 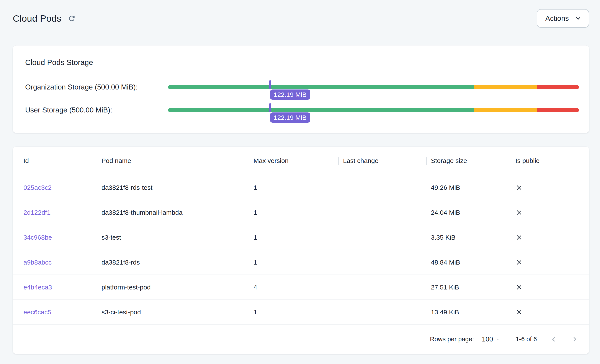 What do you see at coordinates (38, 262) in the screenshot?
I see `pod-id-link: a9b8abcc` at bounding box center [38, 262].